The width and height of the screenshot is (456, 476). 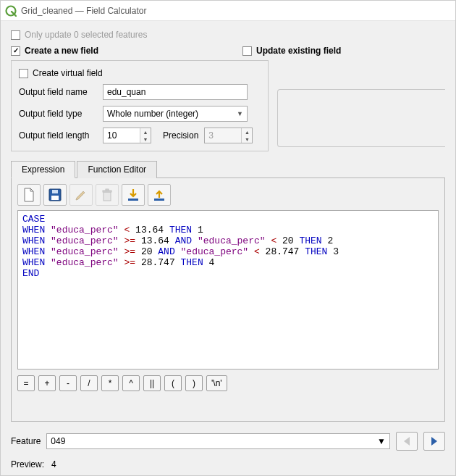 I want to click on export-expression-button, so click(x=159, y=195).